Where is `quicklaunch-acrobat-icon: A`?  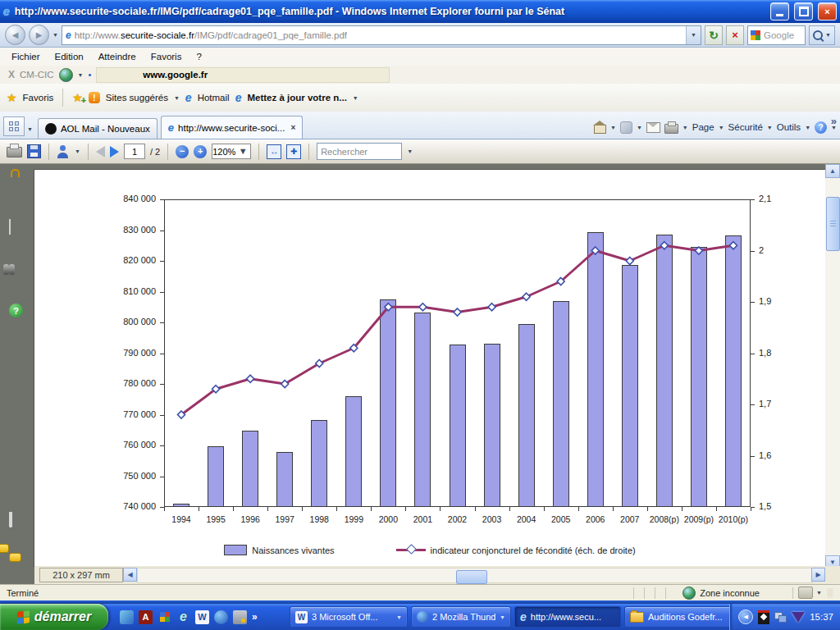 quicklaunch-acrobat-icon: A is located at coordinates (146, 617).